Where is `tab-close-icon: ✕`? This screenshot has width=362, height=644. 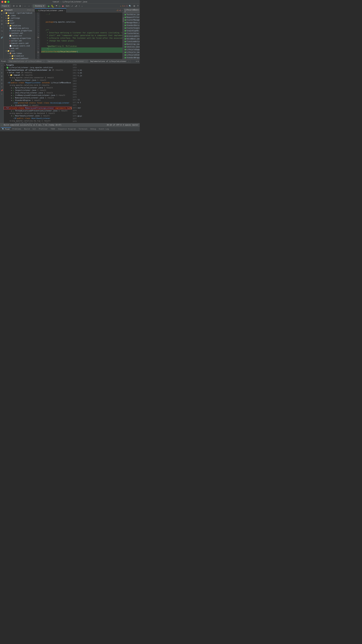 tab-close-icon: ✕ is located at coordinates (64, 10).